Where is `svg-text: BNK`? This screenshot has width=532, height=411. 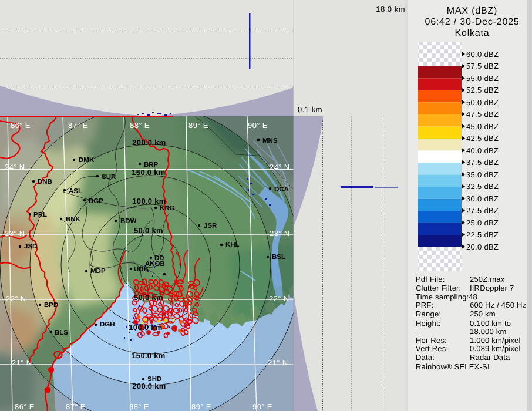
svg-text: BNK is located at coordinates (73, 220).